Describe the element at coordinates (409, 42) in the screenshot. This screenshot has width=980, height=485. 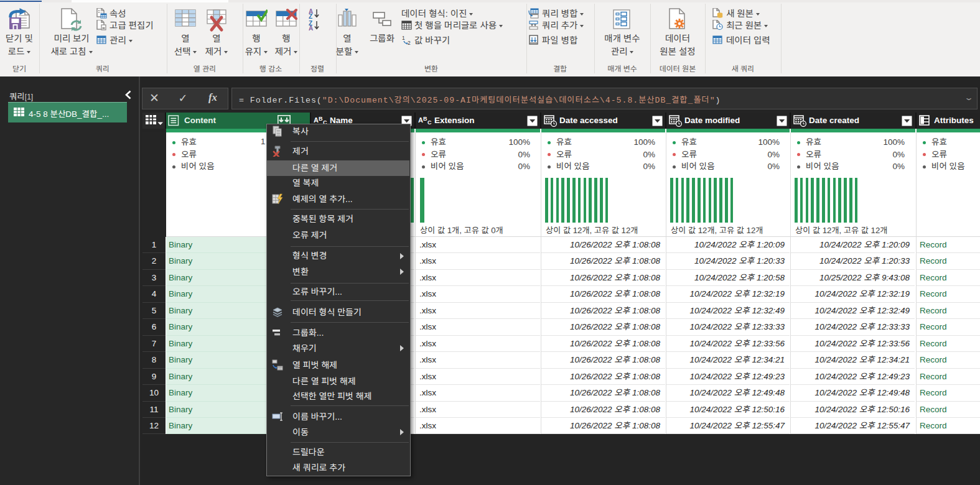
I see `svg-text: 2` at that location.